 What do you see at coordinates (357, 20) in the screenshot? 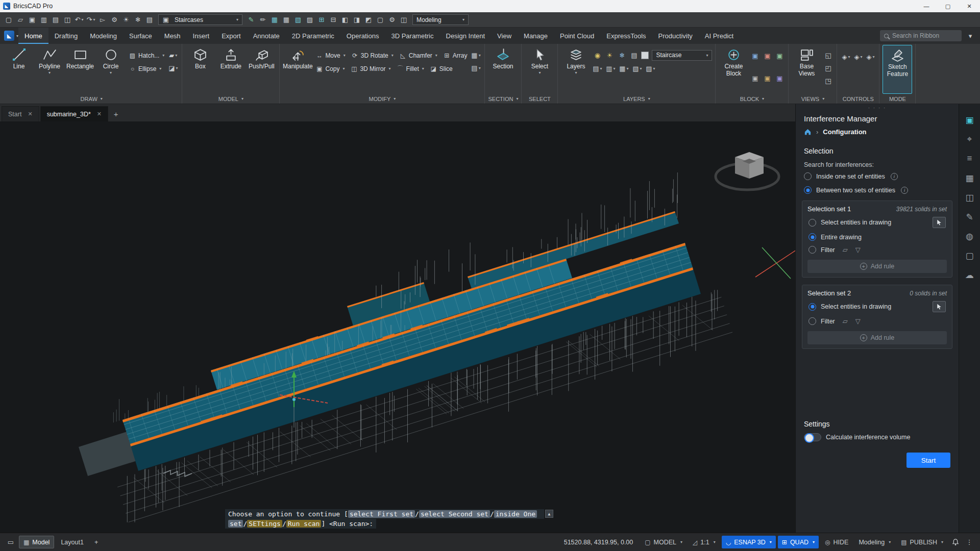
I see `iso-right-icon: ◨` at bounding box center [357, 20].